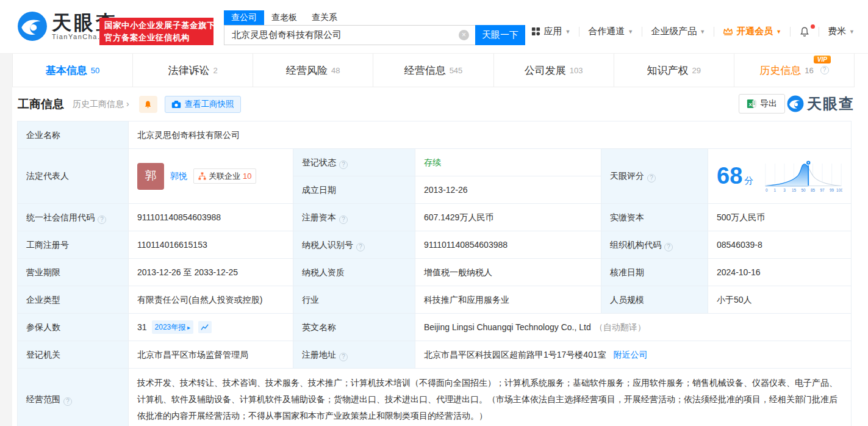 The width and height of the screenshot is (868, 426). What do you see at coordinates (464, 35) in the screenshot?
I see `clear-search-icon: ×` at bounding box center [464, 35].